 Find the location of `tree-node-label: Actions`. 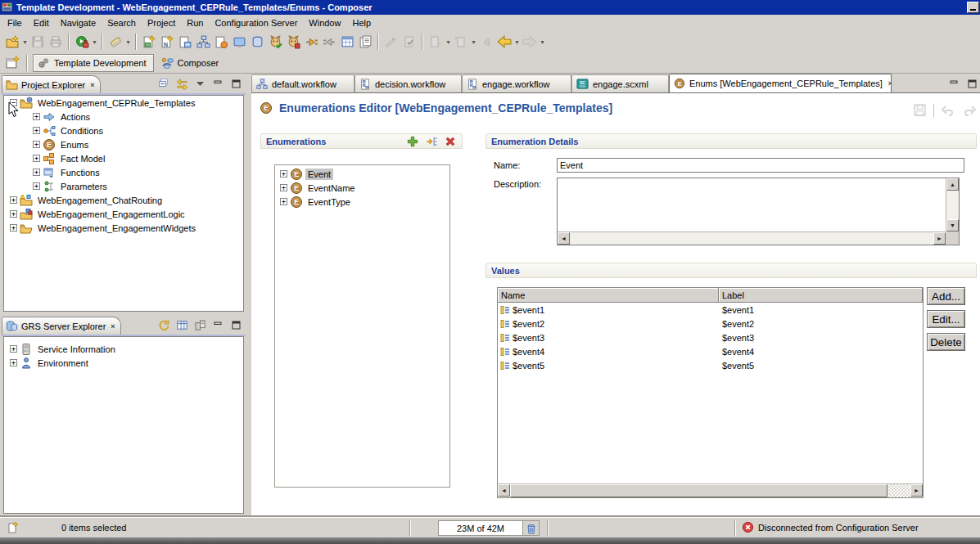

tree-node-label: Actions is located at coordinates (75, 117).